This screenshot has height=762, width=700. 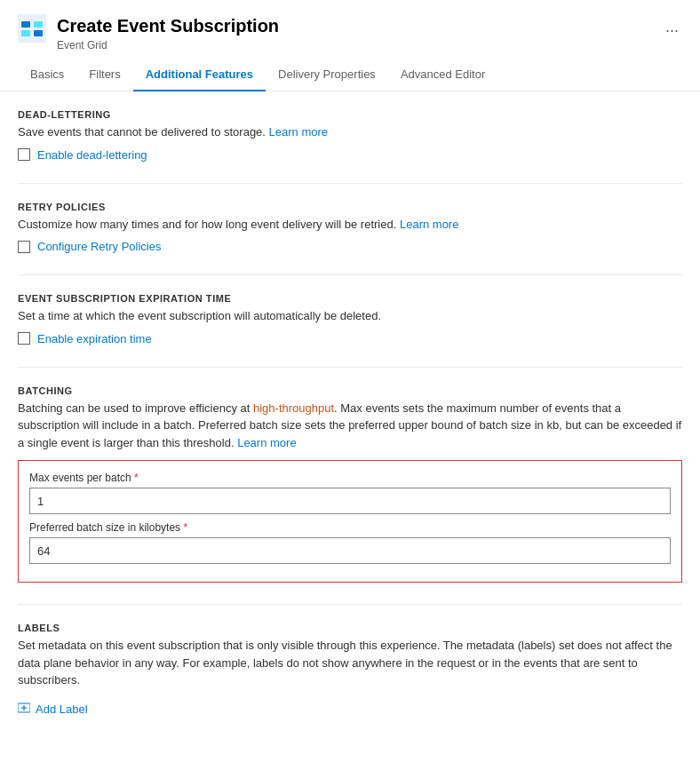 I want to click on dead-lettering-section: DEAD-LETTERING Save events that cannot b…, so click(x=350, y=135).